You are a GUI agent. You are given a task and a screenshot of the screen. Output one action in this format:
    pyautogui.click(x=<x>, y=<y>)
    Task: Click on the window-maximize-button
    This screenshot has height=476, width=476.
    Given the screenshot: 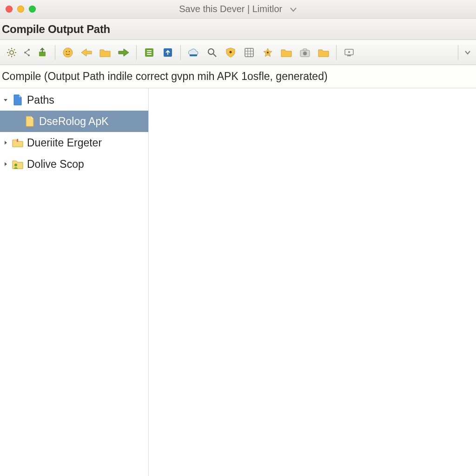 What is the action you would take?
    pyautogui.click(x=33, y=9)
    